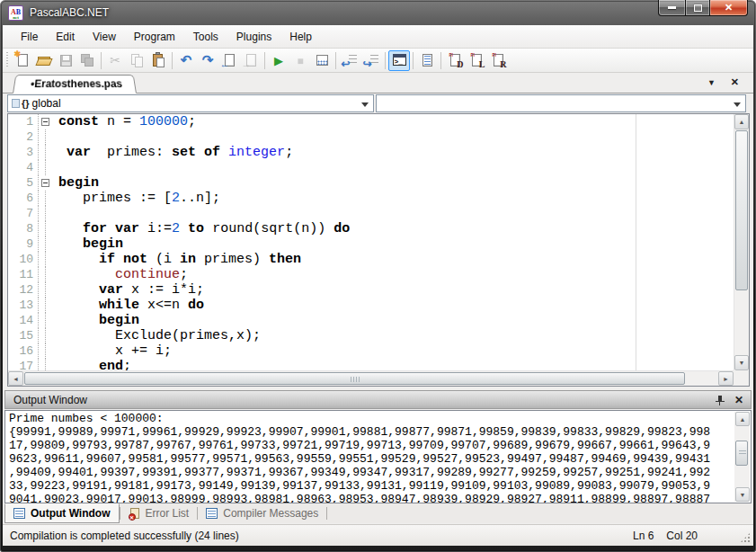 The height and width of the screenshot is (552, 756). Describe the element at coordinates (44, 61) in the screenshot. I see `open-file-button` at that location.